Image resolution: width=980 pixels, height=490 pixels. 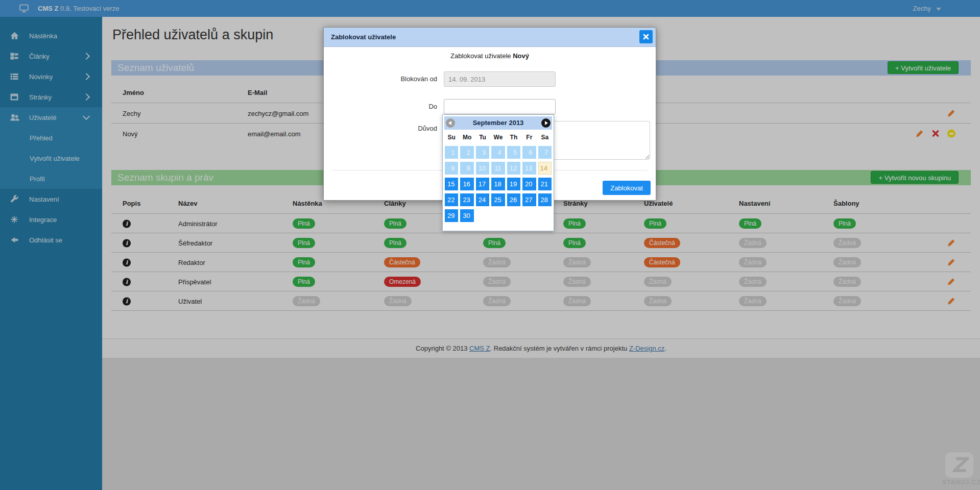 I want to click on modal-intro: Zablokovat uživatele Nový, so click(x=490, y=56).